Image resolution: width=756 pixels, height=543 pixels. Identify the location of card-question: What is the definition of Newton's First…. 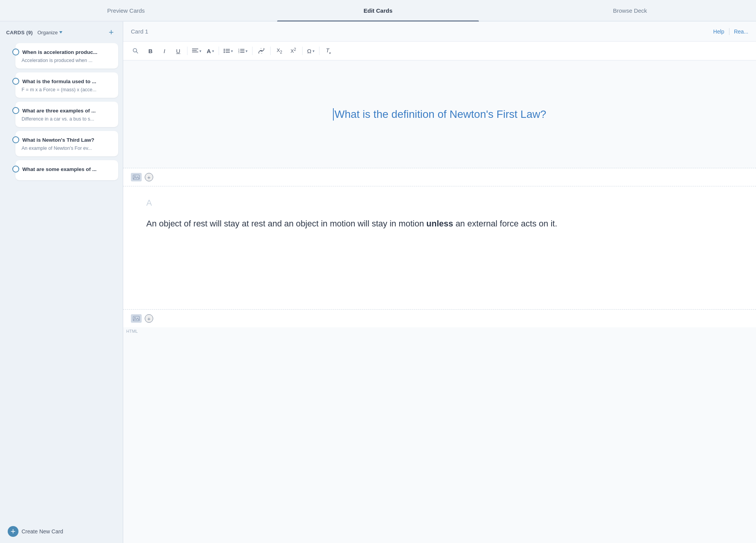
(440, 114).